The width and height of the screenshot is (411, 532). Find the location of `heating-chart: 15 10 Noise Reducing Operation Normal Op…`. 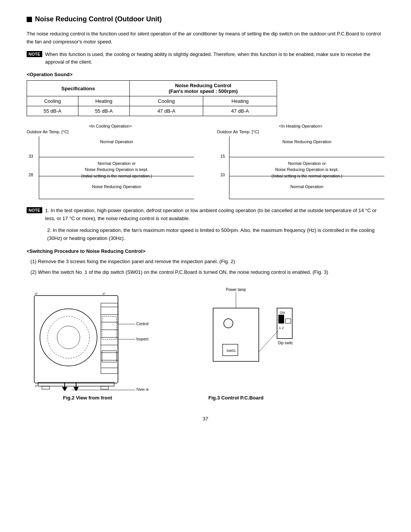

heating-chart: 15 10 Noise Reducing Operation Normal Op… is located at coordinates (307, 168).